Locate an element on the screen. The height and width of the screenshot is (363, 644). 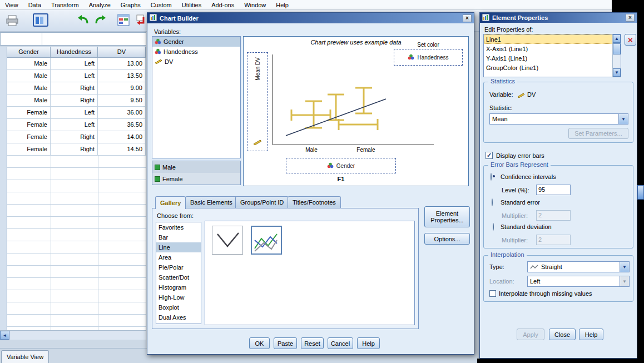
menu-graphs: Graphs is located at coordinates (131, 5).